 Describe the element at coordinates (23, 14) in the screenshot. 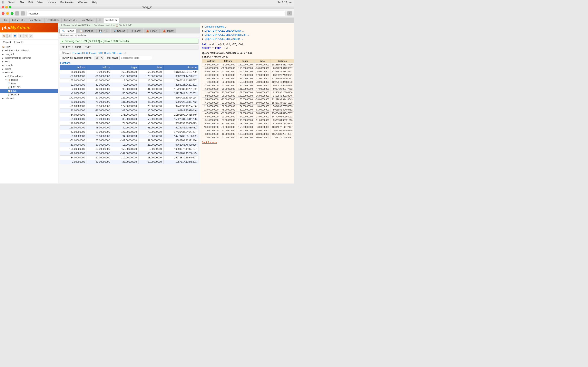

I see `forward-button: ›` at that location.